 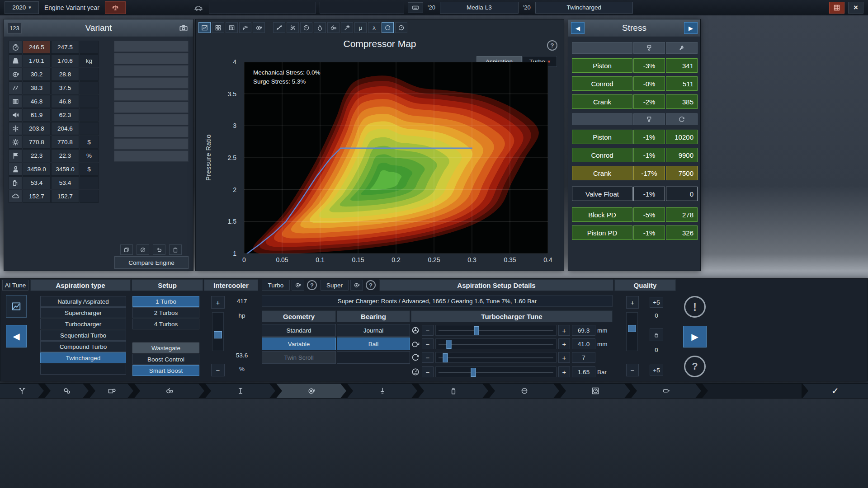 What do you see at coordinates (695, 366) in the screenshot?
I see `help-circle-button: ?` at bounding box center [695, 366].